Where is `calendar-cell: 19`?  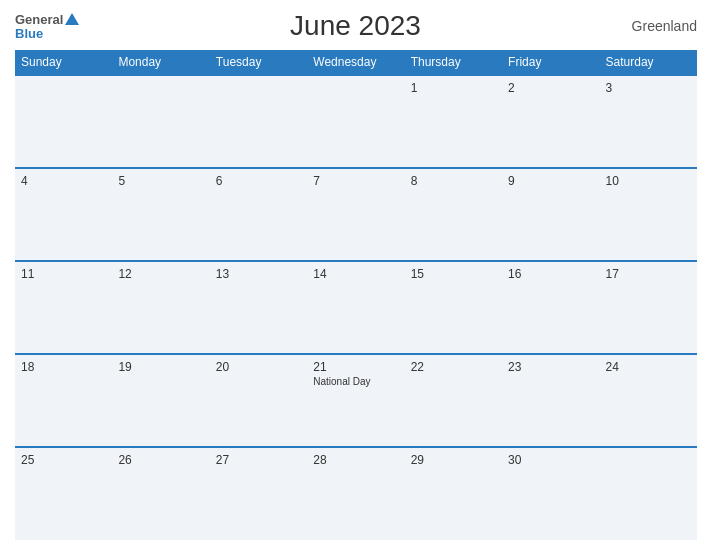
calendar-cell: 19 is located at coordinates (160, 400).